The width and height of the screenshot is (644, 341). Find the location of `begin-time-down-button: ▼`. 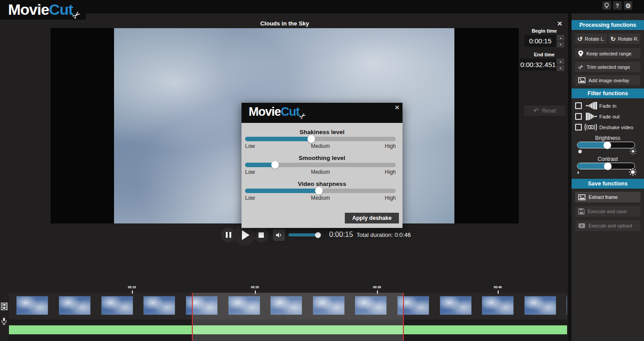

begin-time-down-button: ▼ is located at coordinates (561, 45).